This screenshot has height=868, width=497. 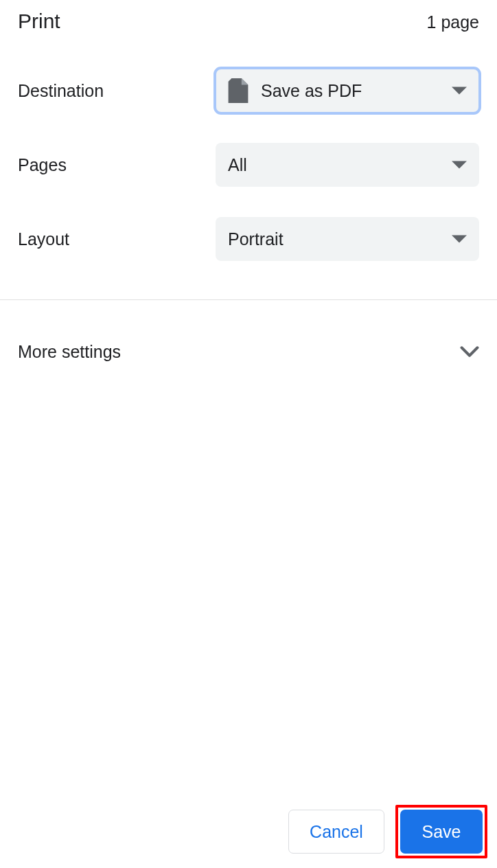 I want to click on more-settings-label: More settings, so click(x=69, y=352).